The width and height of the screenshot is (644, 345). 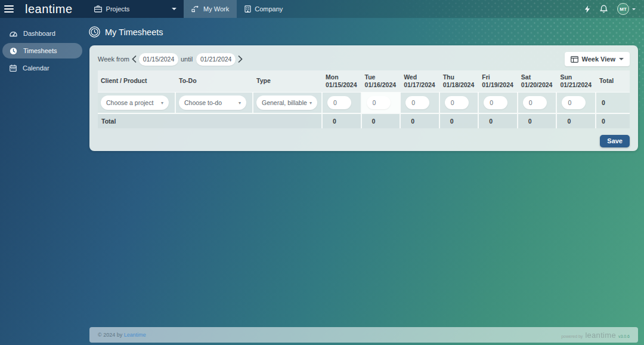 I want to click on todo-select: Choose to-do ▾, so click(x=212, y=103).